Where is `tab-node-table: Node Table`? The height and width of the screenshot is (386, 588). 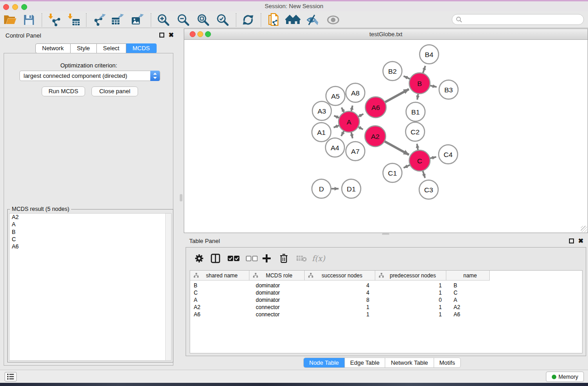
tab-node-table: Node Table is located at coordinates (324, 363).